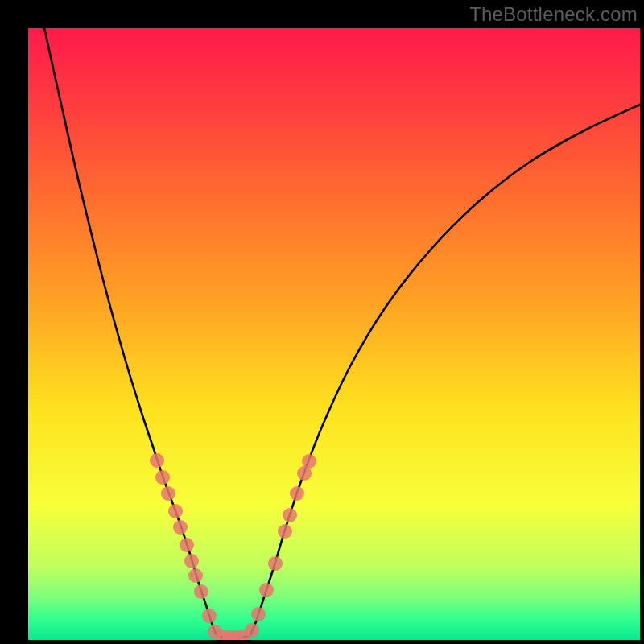  I want to click on marker-group, so click(233, 547).